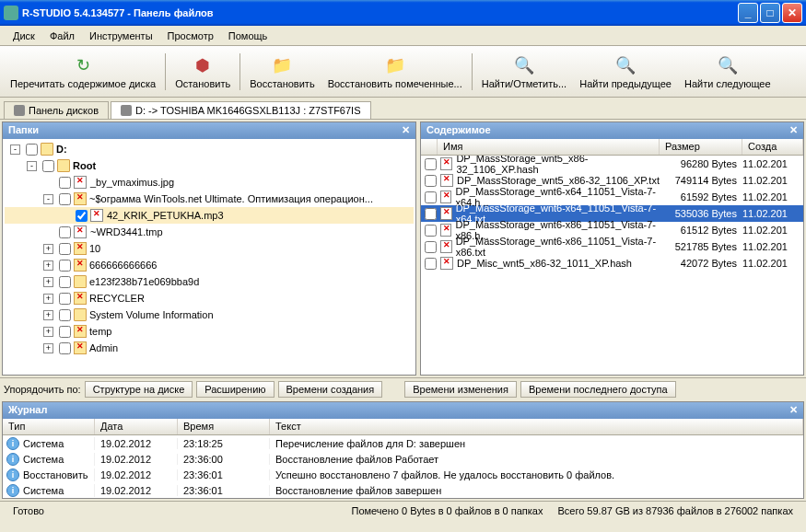 The width and height of the screenshot is (806, 532). What do you see at coordinates (209, 249) in the screenshot?
I see `tree-row: +10` at bounding box center [209, 249].